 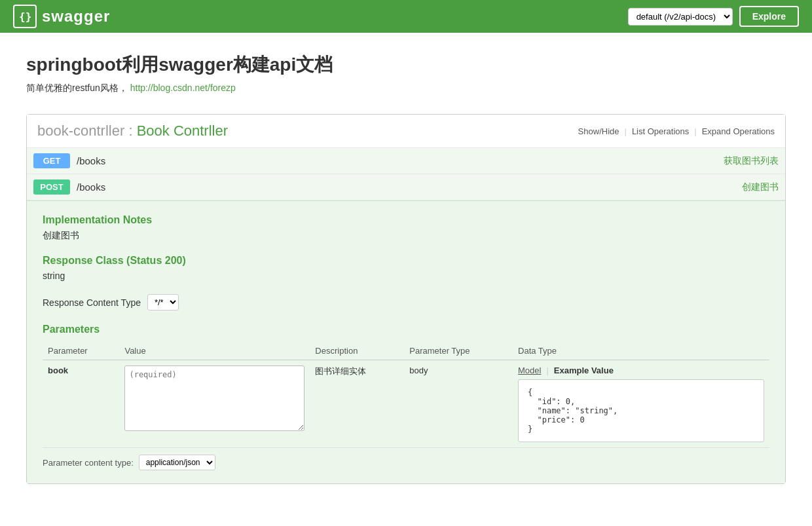 I want to click on sep1: |, so click(x=625, y=131).